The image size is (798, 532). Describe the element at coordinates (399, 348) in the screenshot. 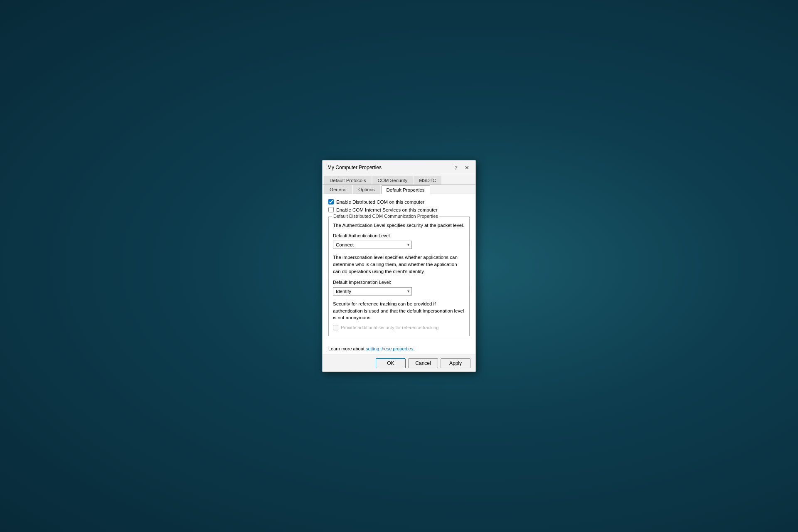

I see `learn-more-section: Learn more about setting these propertie…` at that location.